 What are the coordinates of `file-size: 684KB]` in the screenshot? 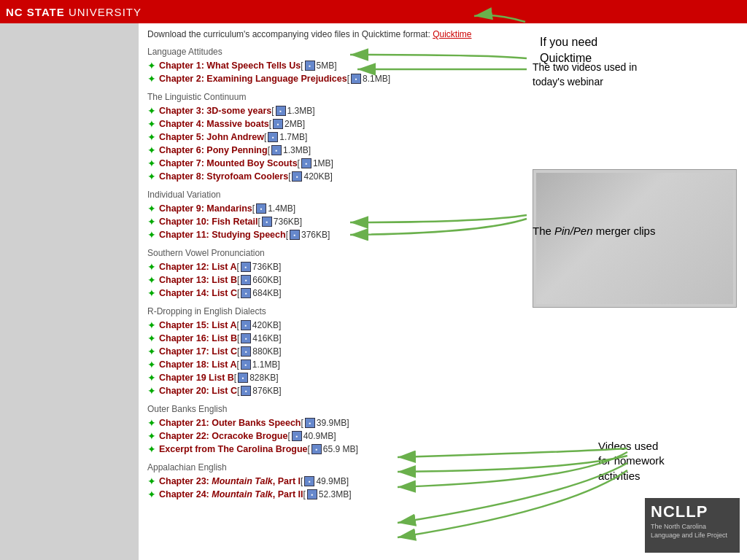 It's located at (267, 293).